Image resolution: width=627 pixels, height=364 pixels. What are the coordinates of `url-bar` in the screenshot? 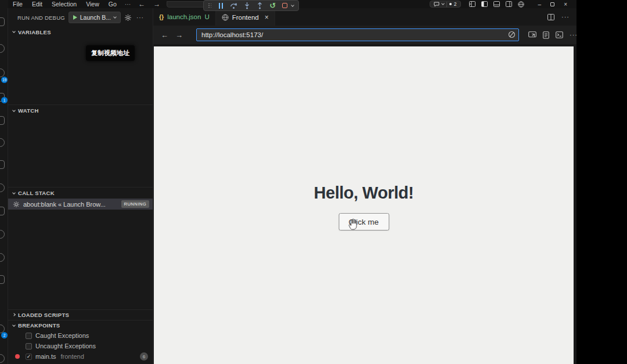 It's located at (358, 35).